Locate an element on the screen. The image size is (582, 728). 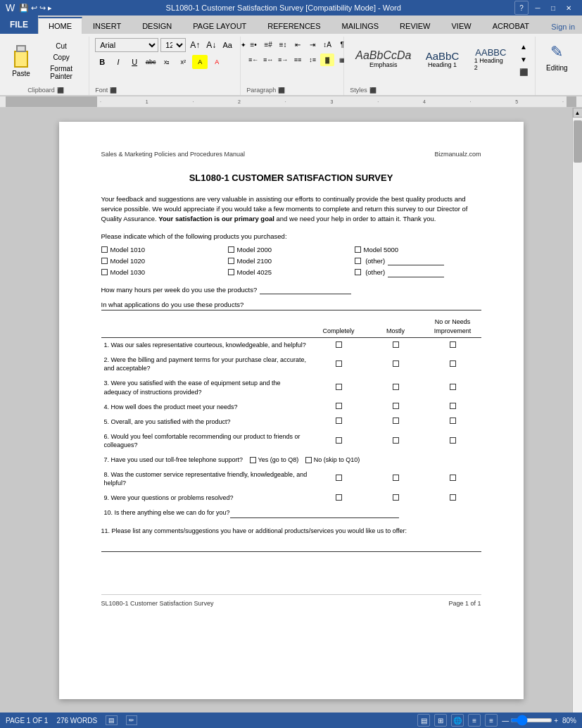
restore-btn: □ is located at coordinates (553, 8).